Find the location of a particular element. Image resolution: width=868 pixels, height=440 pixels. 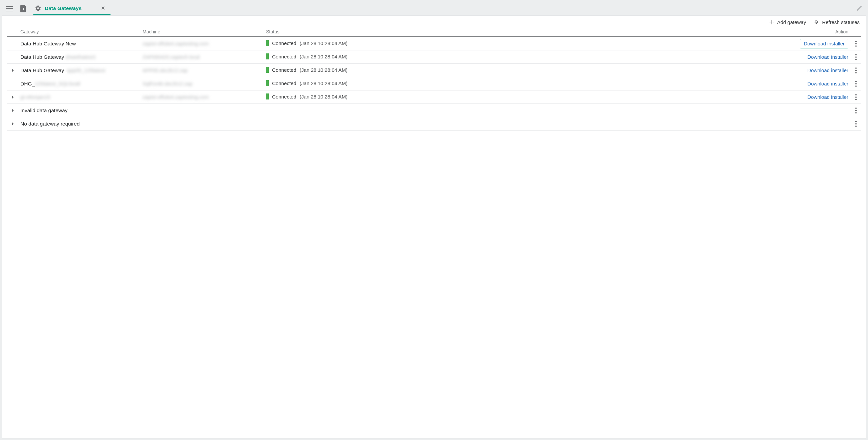

table-row: Data Hub Gateway shwethatest1ZAP000420.z… is located at coordinates (434, 57).